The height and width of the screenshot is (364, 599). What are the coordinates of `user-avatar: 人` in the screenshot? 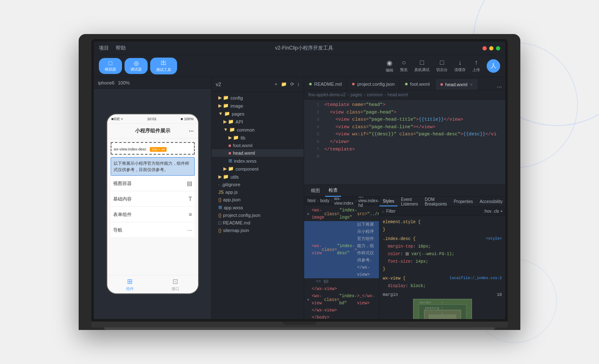 It's located at (493, 66).